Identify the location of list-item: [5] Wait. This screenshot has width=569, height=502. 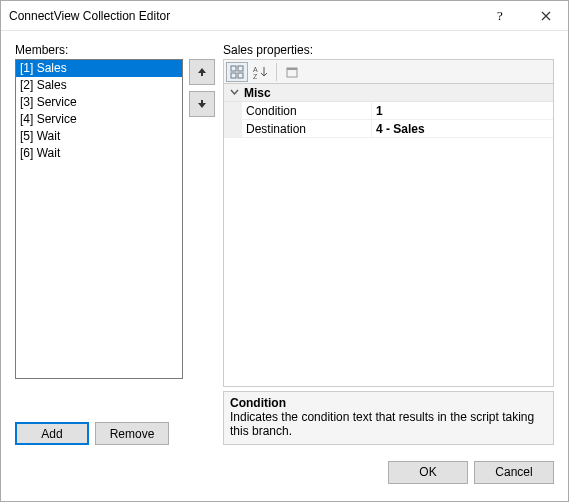
(99, 136).